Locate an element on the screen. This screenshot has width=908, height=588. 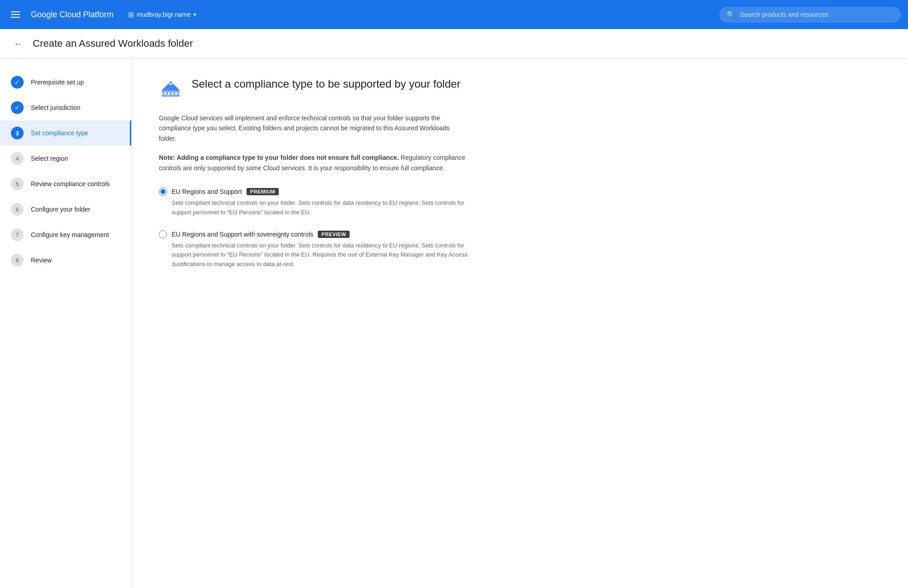
project-name: mudbray.bigr.name is located at coordinates (163, 15).